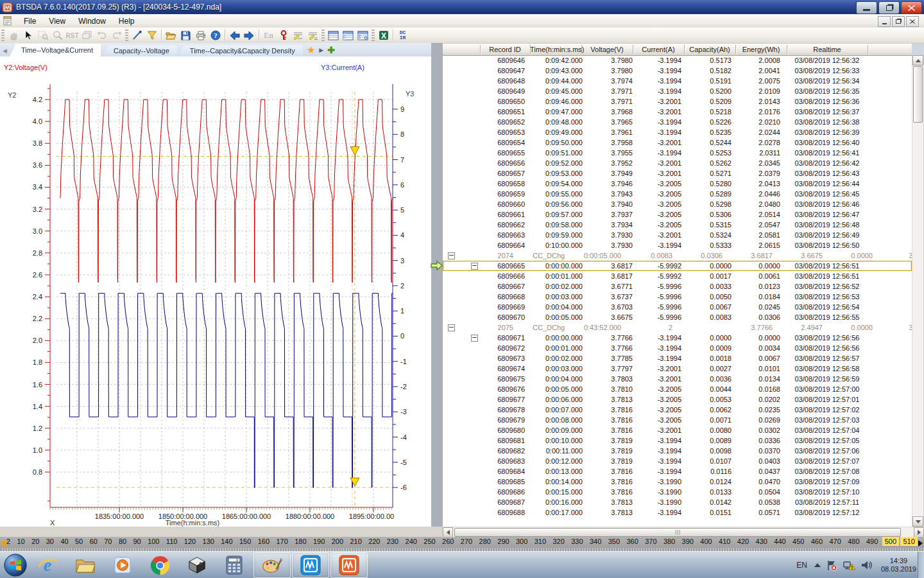  I want to click on select-cursor-icon, so click(28, 36).